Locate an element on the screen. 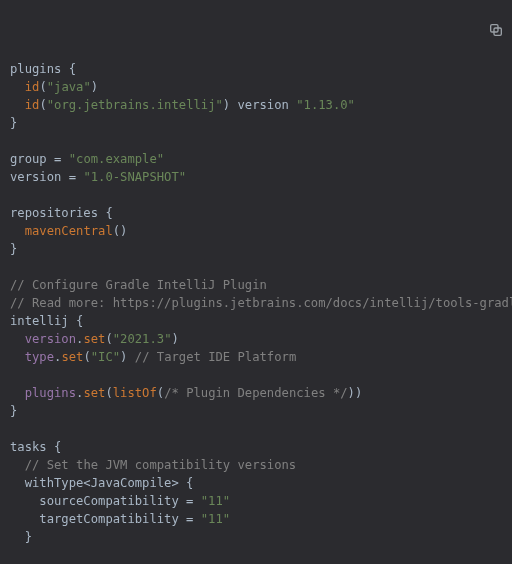 The image size is (512, 564). token-comm: /* Plugin Dependencies */ is located at coordinates (256, 393).